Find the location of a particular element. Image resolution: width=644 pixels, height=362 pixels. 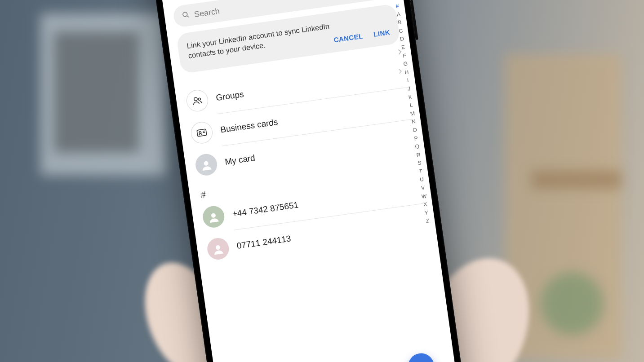

contact-name: 07711 244113 is located at coordinates (263, 243).